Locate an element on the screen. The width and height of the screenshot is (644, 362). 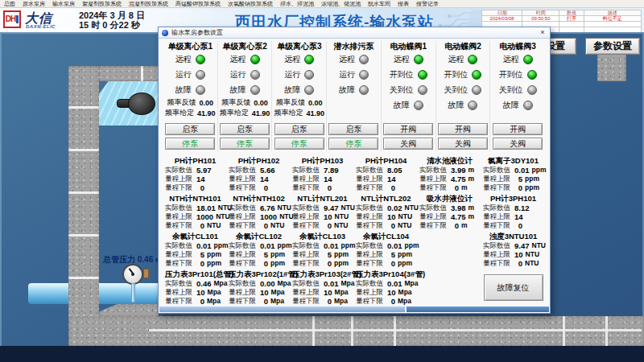
dialog-close-button: × is located at coordinates (543, 32).